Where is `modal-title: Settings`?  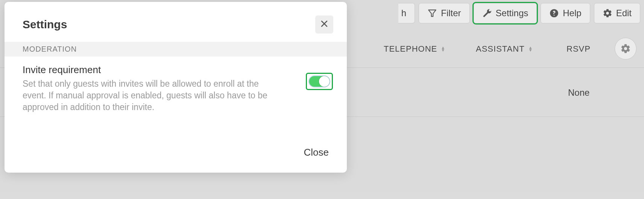
modal-title: Settings is located at coordinates (45, 24).